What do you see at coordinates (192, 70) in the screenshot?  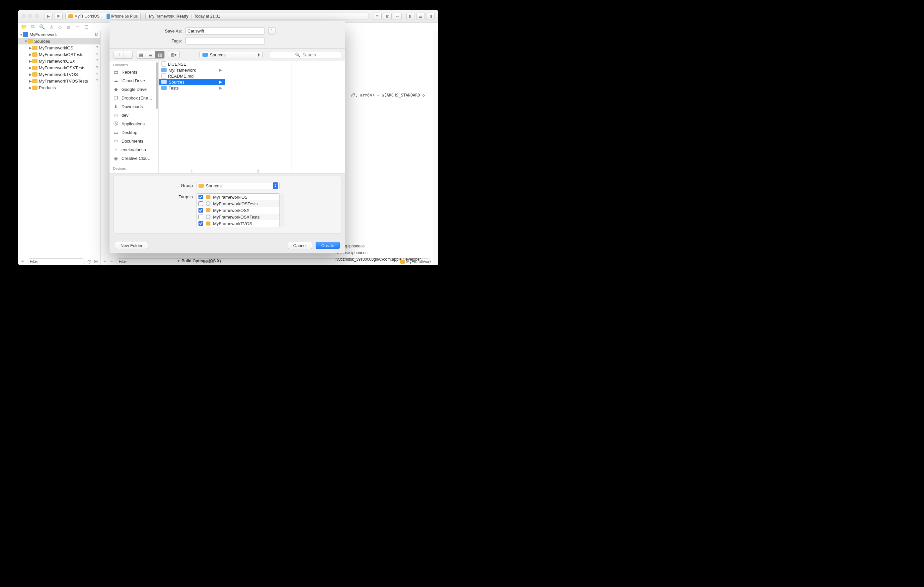 I see `file-row: MyFramework▶` at bounding box center [192, 70].